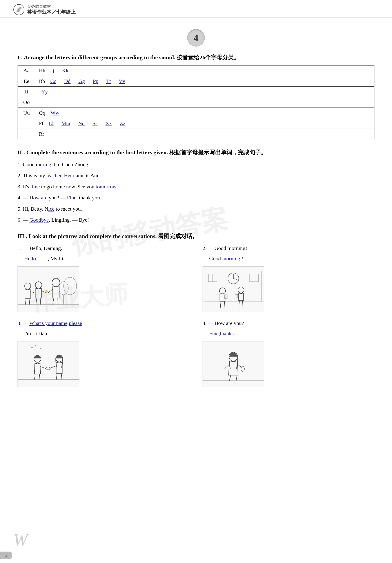 This screenshot has width=392, height=563. What do you see at coordinates (196, 220) in the screenshot?
I see `sentence-6: 6. — Goodbye, Lingling. — Bye!` at bounding box center [196, 220].